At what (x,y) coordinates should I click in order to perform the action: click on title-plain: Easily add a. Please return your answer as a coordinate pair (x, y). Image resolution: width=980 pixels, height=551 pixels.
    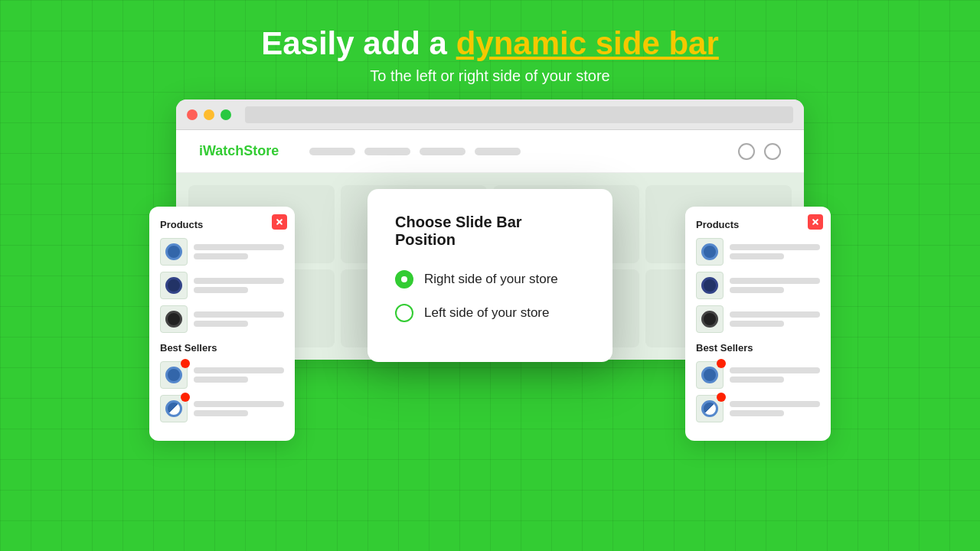
    Looking at the image, I should click on (358, 43).